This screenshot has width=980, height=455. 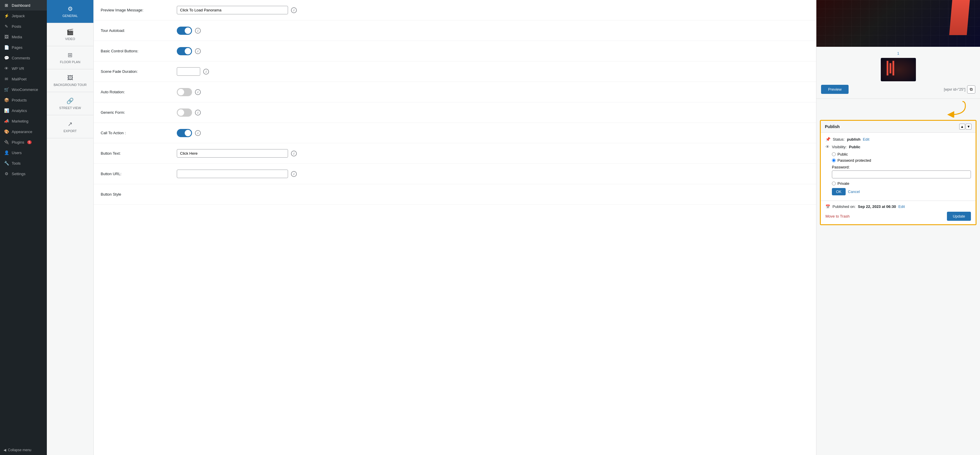 I want to click on preview-image-message-row: Preview Image Message: i, so click(x=455, y=10).